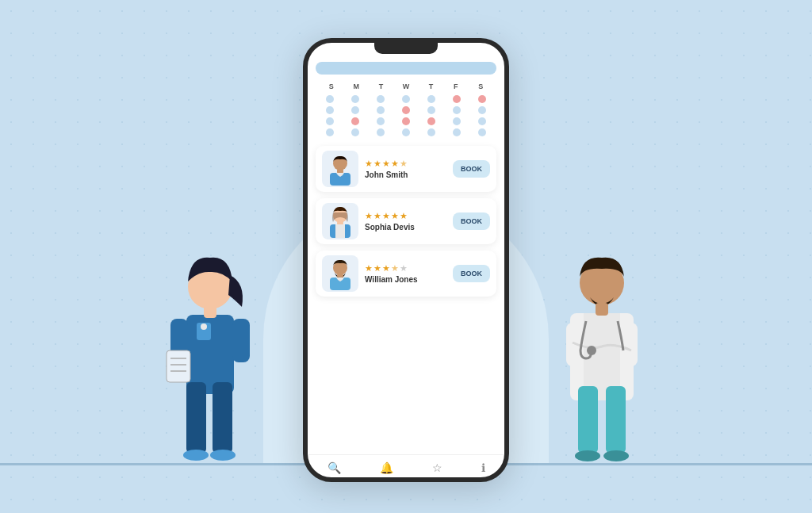 This screenshot has width=812, height=513. What do you see at coordinates (406, 68) in the screenshot?
I see `app-title-bar` at bounding box center [406, 68].